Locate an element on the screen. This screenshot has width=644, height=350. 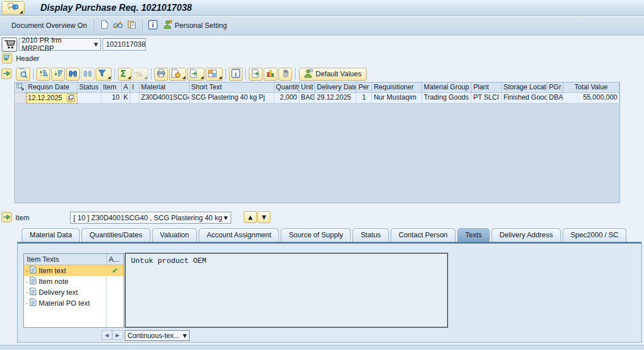
column-header-a: A is located at coordinates (126, 88).